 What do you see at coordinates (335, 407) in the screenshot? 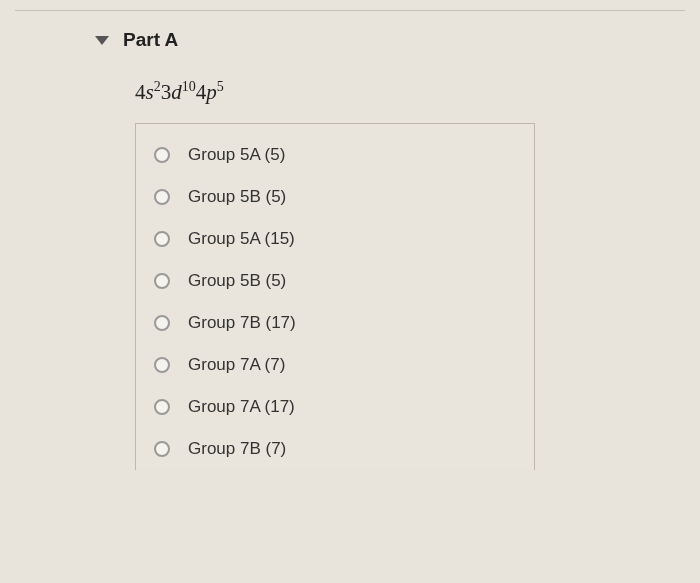
I see `option-row: Group 7A (17)` at bounding box center [335, 407].